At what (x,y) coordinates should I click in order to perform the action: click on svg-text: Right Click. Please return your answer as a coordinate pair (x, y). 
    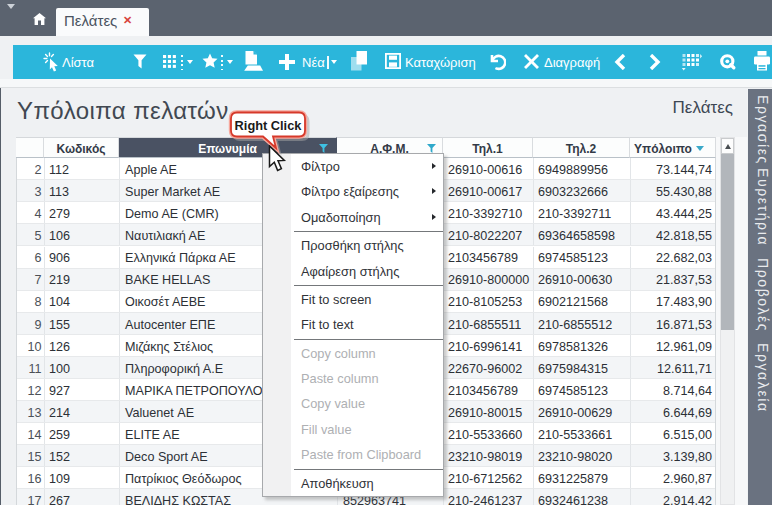
    Looking at the image, I should click on (269, 126).